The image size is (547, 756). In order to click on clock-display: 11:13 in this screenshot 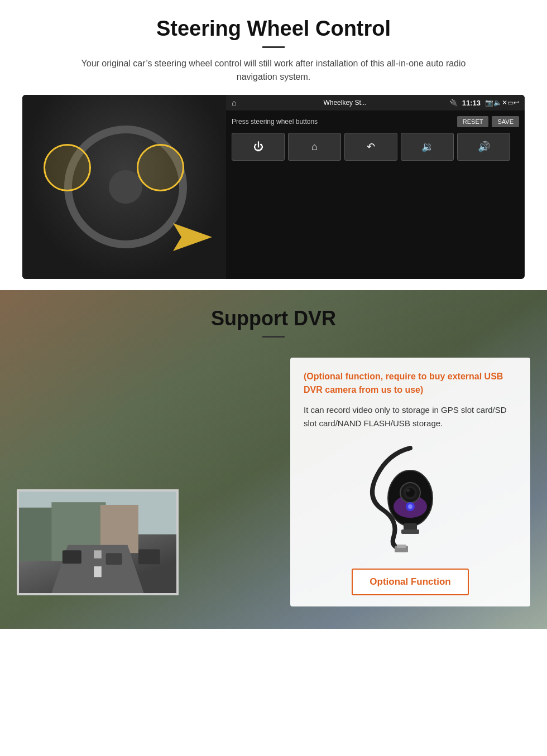, I will do `click(471, 103)`.